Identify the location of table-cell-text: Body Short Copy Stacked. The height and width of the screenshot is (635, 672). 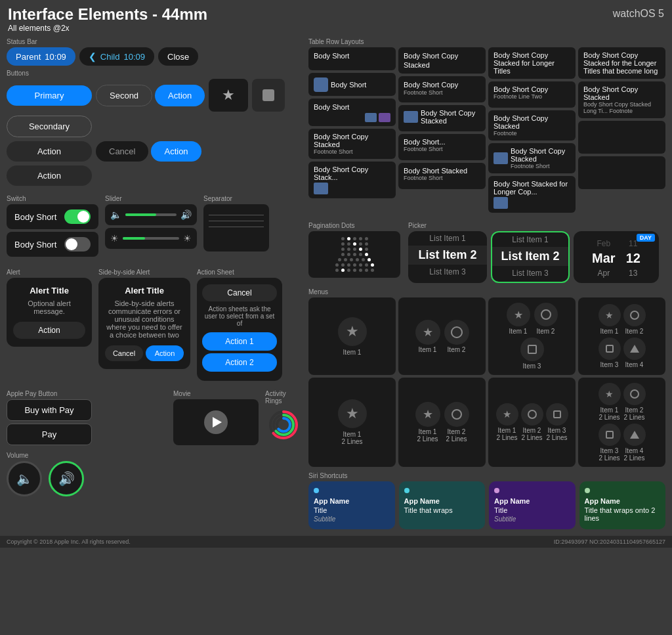
(532, 122).